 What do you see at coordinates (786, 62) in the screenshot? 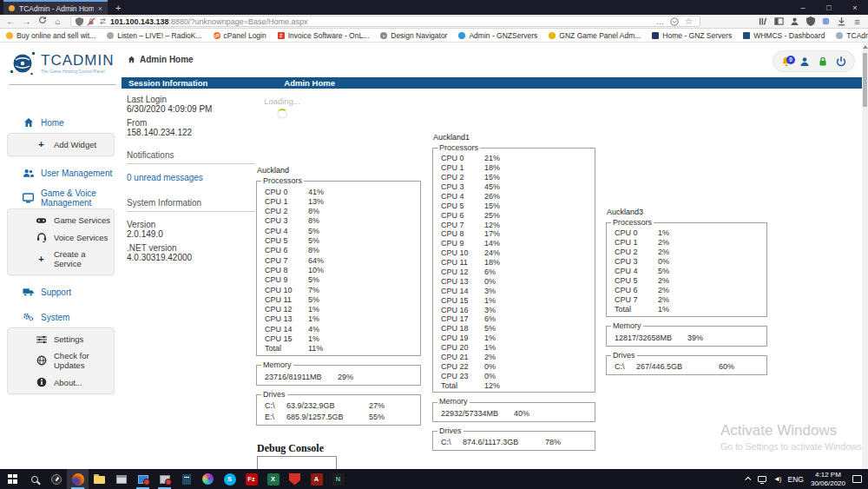
I see `notifications-bell-icon: 0` at bounding box center [786, 62].